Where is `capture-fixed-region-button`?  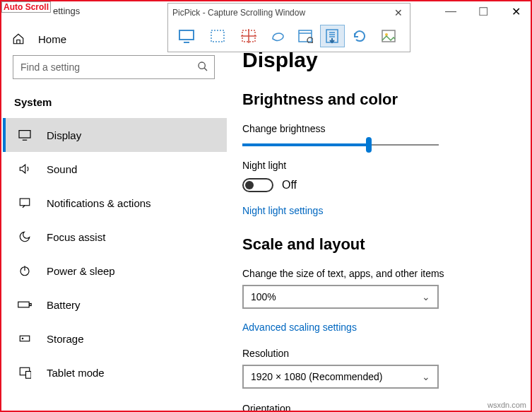 capture-fixed-region-button is located at coordinates (249, 36).